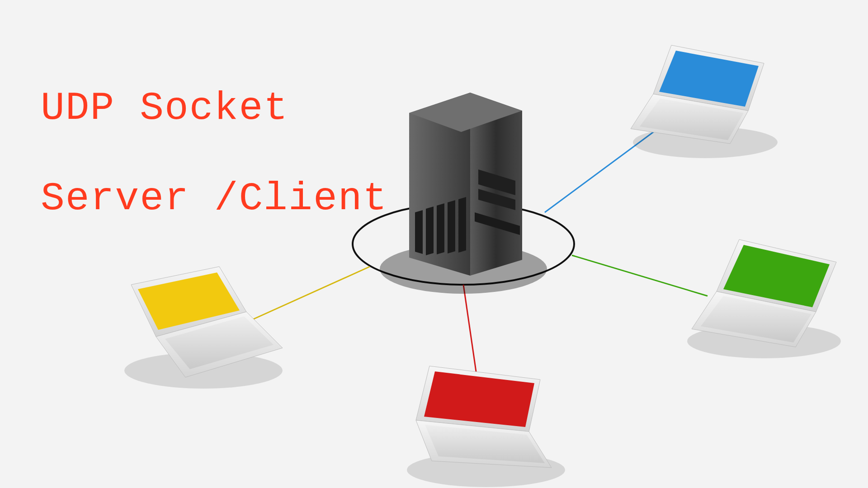 This screenshot has width=868, height=488. What do you see at coordinates (704, 102) in the screenshot?
I see `laptop-blue-icon` at bounding box center [704, 102].